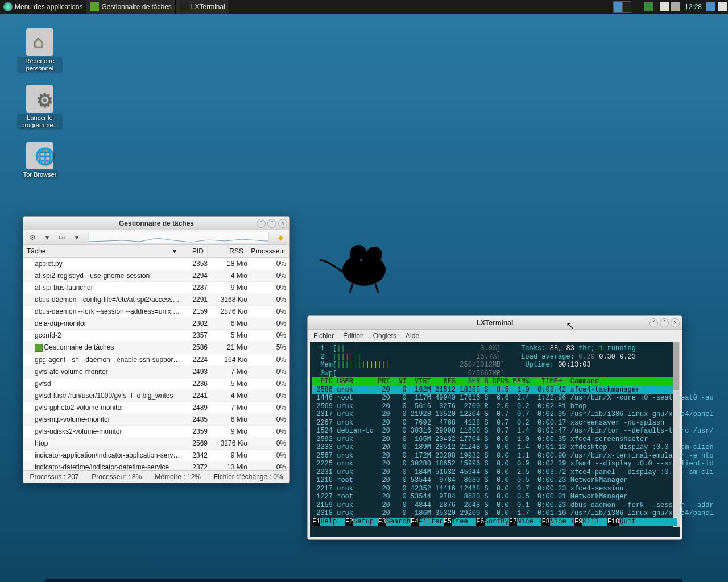 This screenshot has width=728, height=582. What do you see at coordinates (179, 238) in the screenshot?
I see `cpu-graph-preview` at bounding box center [179, 238].